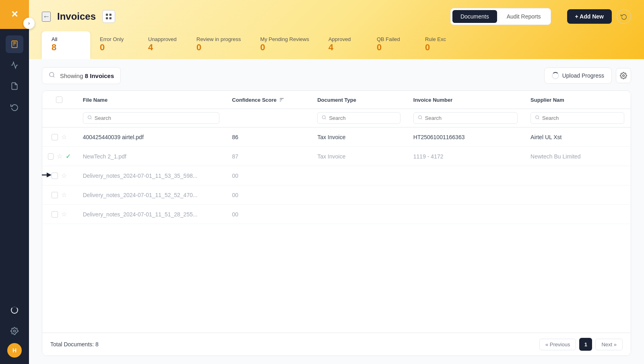 This screenshot has height=364, width=644. Describe the element at coordinates (60, 100) in the screenshot. I see `select-all-header` at that location.